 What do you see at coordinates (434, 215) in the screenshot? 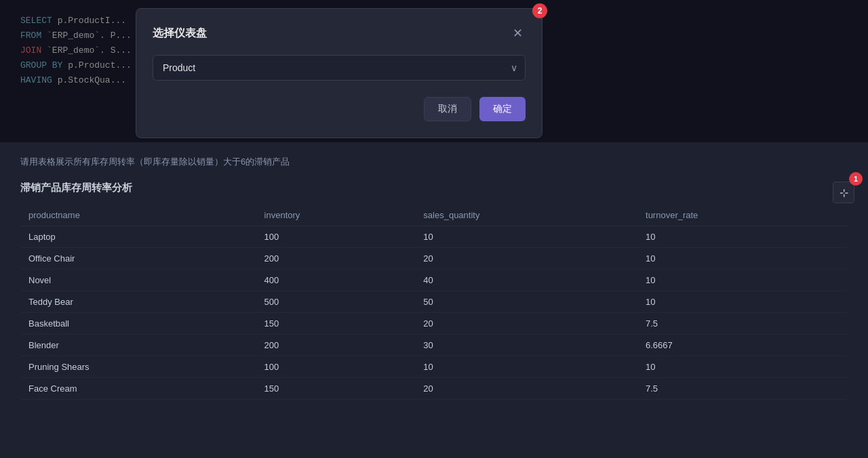
I see `table-header: productname inventory sales_quantity tur…` at bounding box center [434, 215].